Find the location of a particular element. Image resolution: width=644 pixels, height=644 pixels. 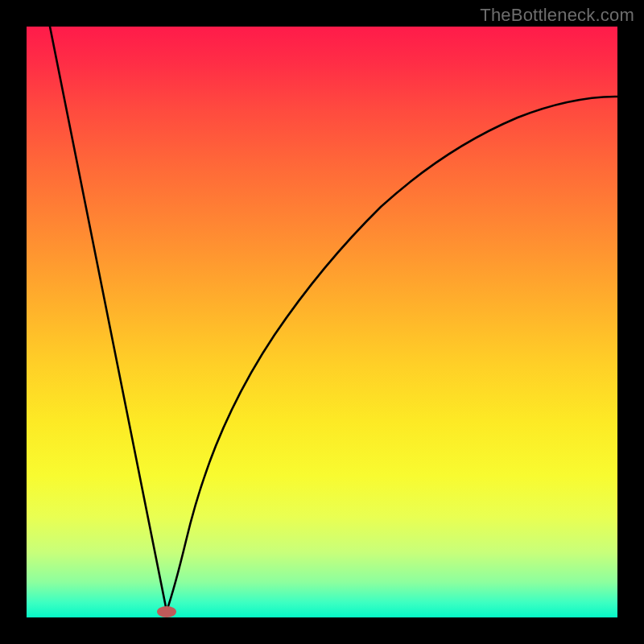

min-point-marker is located at coordinates (167, 612).